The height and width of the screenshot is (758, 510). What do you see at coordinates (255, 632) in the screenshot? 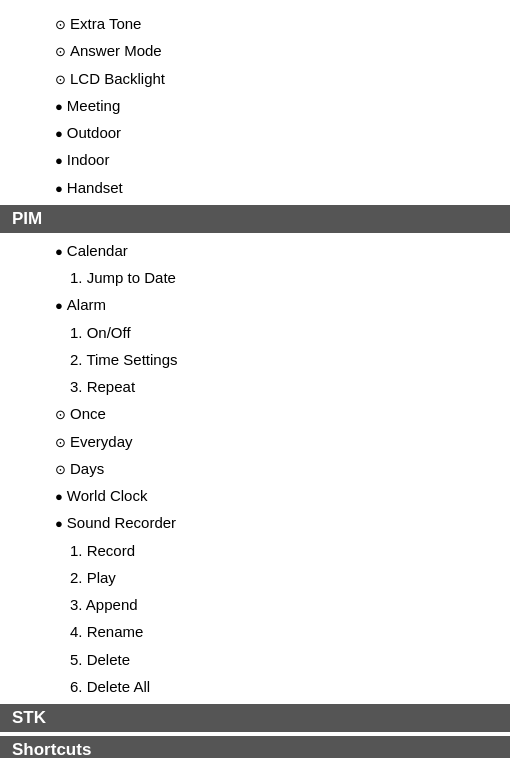
I see `list-item: 4. Rename` at bounding box center [255, 632].